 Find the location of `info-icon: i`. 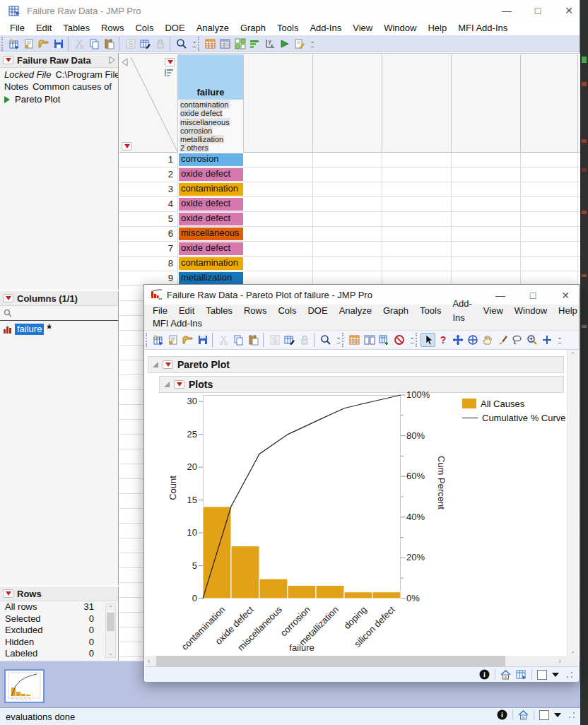

info-icon: i is located at coordinates (502, 715).